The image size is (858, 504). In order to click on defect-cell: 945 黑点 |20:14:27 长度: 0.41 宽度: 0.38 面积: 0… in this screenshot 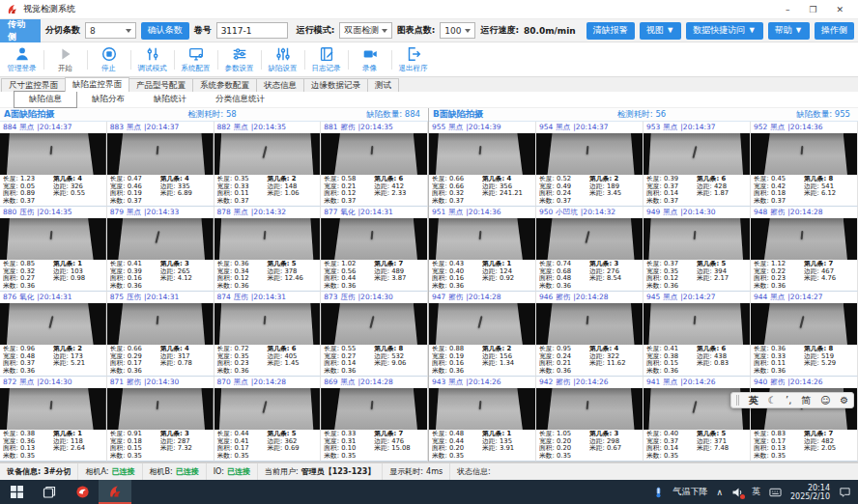, I will do `click(698, 334)`.